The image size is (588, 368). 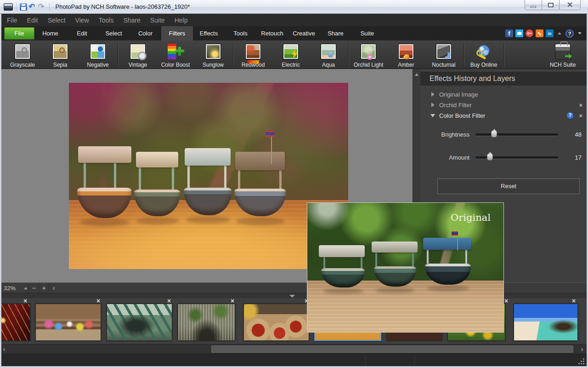 I want to click on tab-edit: Edit, so click(x=82, y=33).